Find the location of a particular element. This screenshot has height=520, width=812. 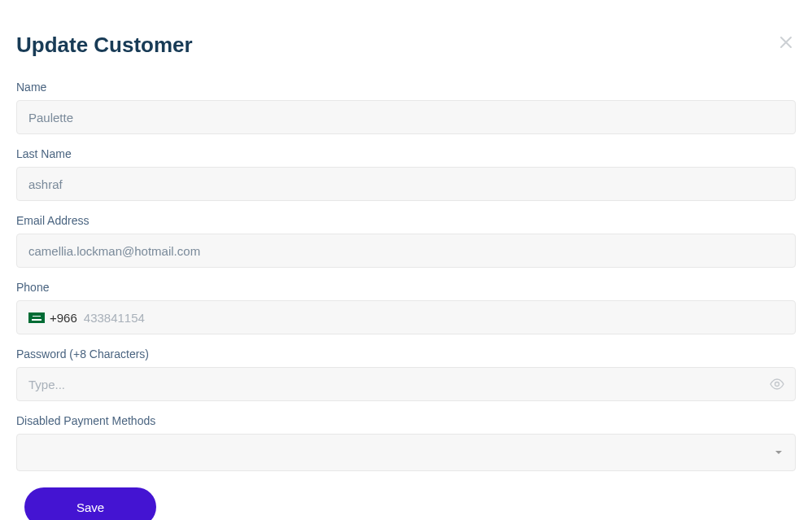

name-input is located at coordinates (406, 117).